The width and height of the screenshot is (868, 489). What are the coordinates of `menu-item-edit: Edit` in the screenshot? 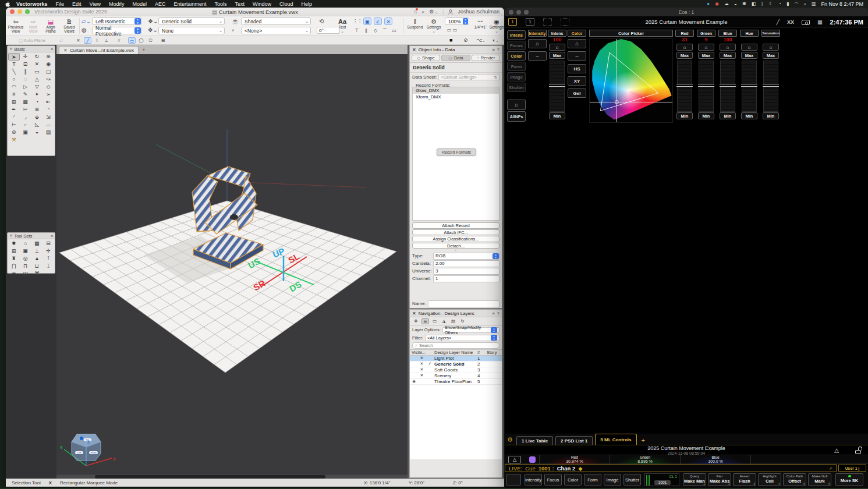 It's located at (77, 4).